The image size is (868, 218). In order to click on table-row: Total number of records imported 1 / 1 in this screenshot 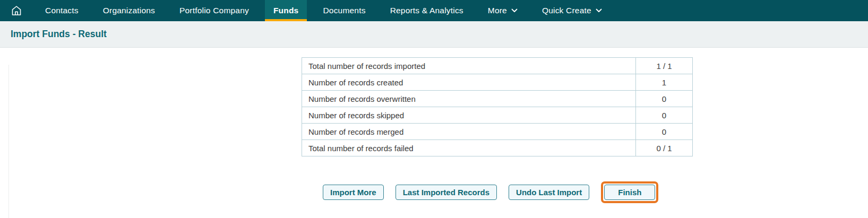, I will do `click(497, 66)`.